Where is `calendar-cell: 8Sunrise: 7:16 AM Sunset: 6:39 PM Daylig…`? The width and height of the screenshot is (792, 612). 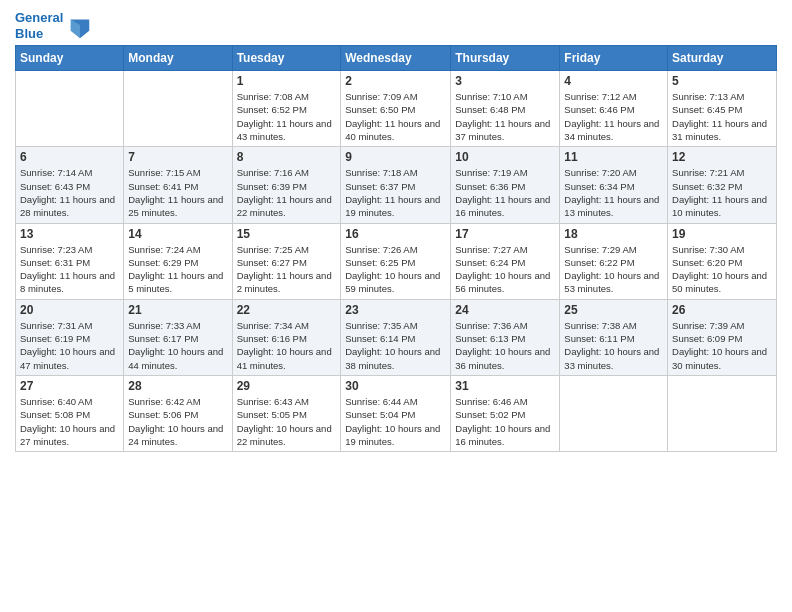
calendar-cell: 8Sunrise: 7:16 AM Sunset: 6:39 PM Daylig… is located at coordinates (286, 185).